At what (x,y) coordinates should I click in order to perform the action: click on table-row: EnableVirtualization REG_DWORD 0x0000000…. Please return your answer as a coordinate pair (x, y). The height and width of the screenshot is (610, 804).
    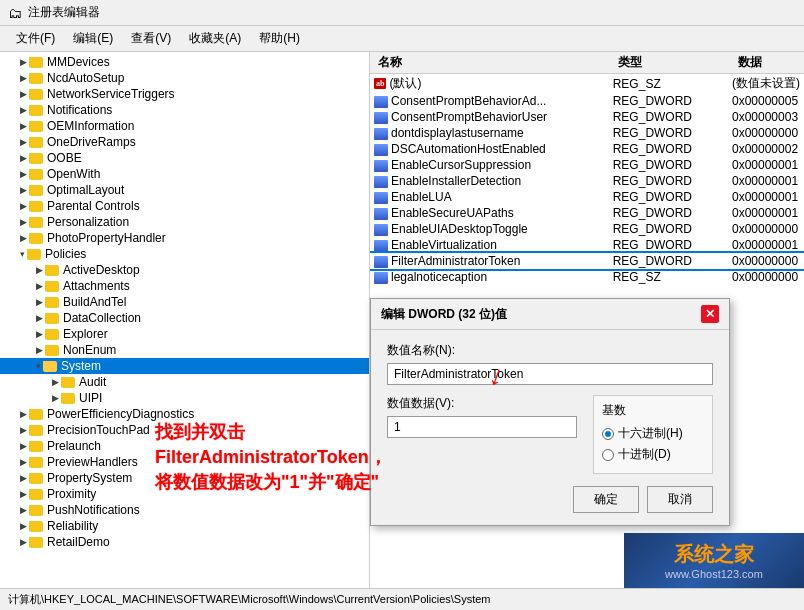
    Looking at the image, I should click on (587, 245).